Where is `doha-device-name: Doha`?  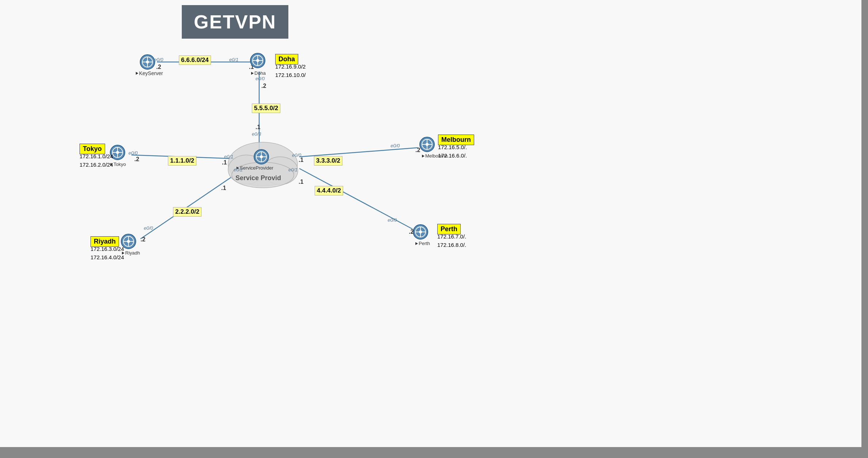 doha-device-name: Doha is located at coordinates (258, 73).